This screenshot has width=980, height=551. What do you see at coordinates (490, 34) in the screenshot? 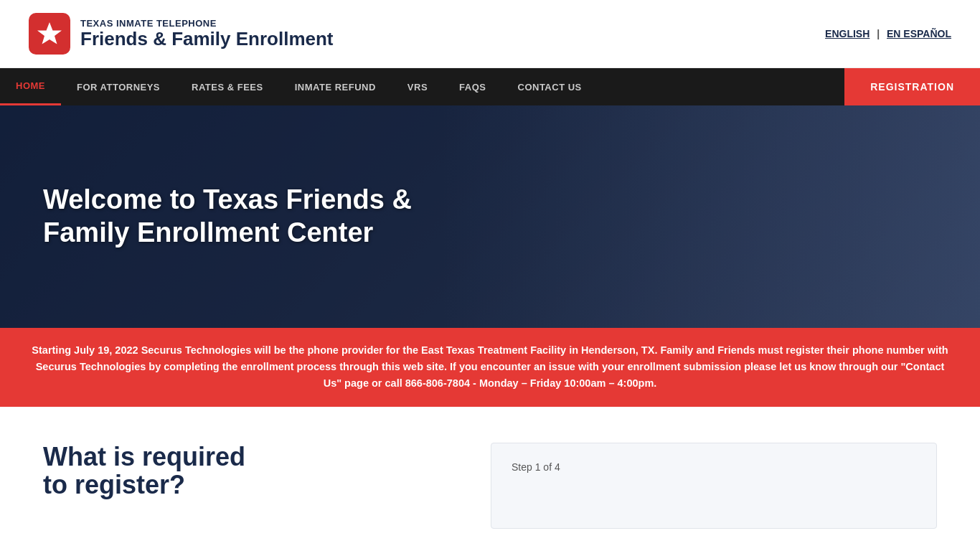
I see `site-header: TEXAS INMATE TELEPHONE Friends & Family …` at bounding box center [490, 34].